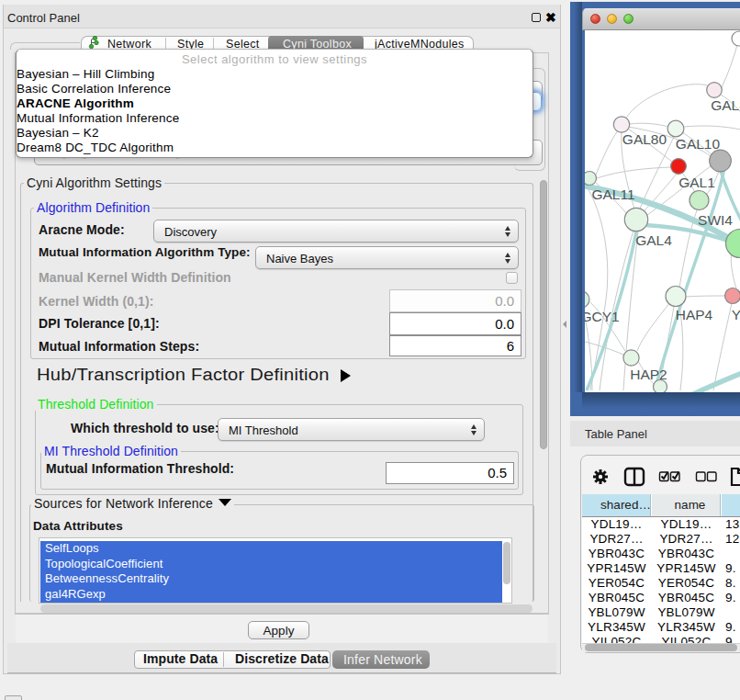 This screenshot has height=700, width=740. Describe the element at coordinates (645, 140) in the screenshot. I see `svg-text: GAL80` at that location.